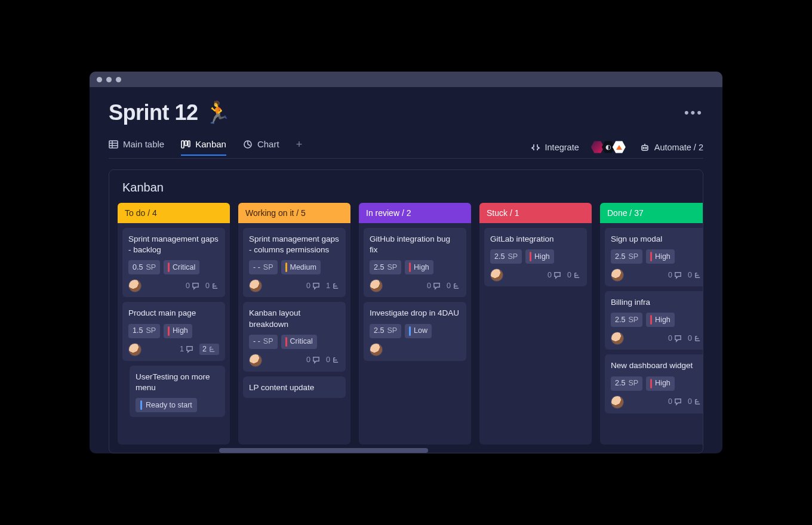  What do you see at coordinates (177, 391) in the screenshot?
I see `card: UserTesting on more menuReady to start` at bounding box center [177, 391].